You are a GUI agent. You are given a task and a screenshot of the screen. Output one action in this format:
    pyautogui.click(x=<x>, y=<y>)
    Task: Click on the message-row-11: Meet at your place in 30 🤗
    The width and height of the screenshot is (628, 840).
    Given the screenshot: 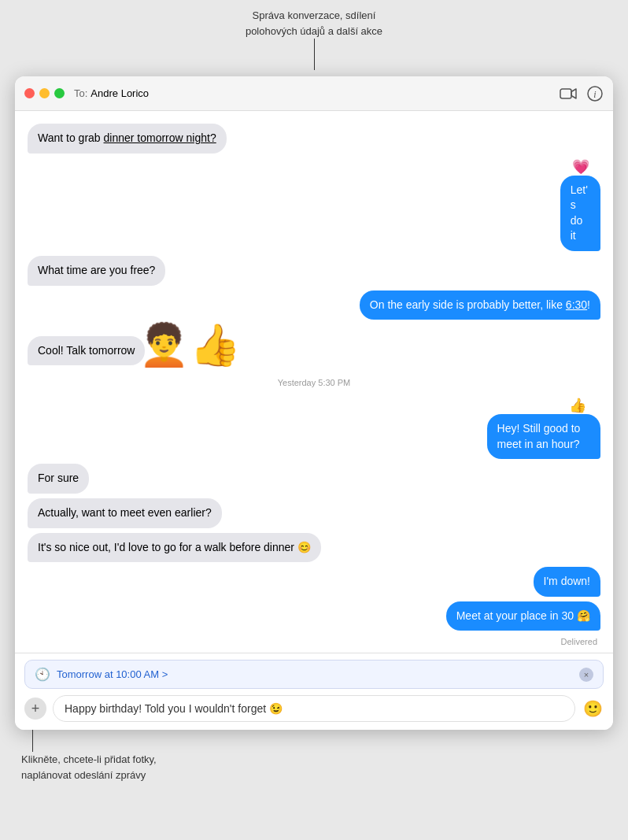 What is the action you would take?
    pyautogui.click(x=314, y=616)
    